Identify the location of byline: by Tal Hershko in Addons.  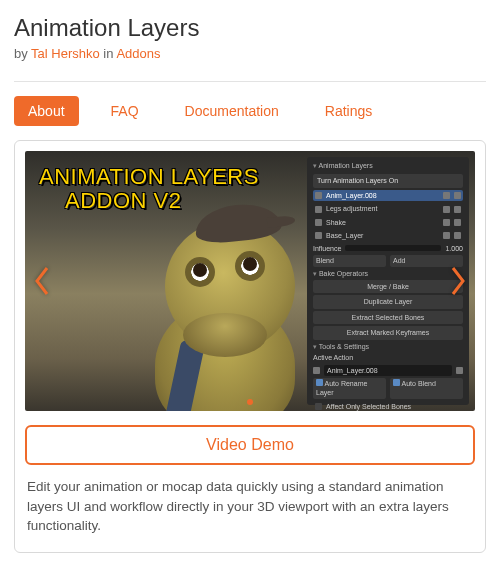
(250, 54).